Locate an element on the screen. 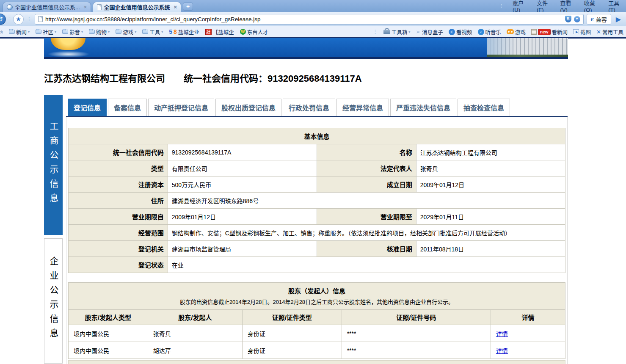 The height and width of the screenshot is (364, 626). read-news-button: new 看新闻 is located at coordinates (549, 32).